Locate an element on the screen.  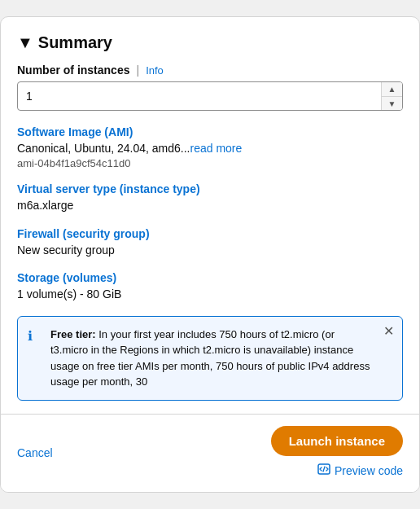
summary-title-text: Summary is located at coordinates (75, 42).